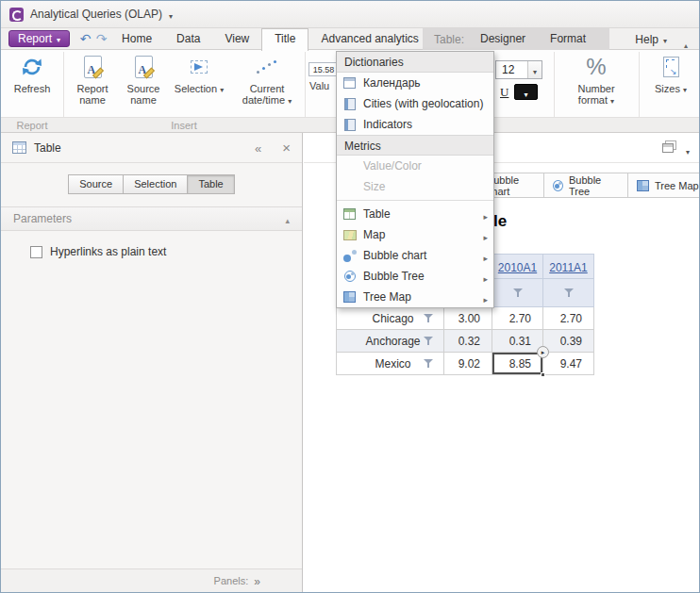 The image size is (700, 593). Describe the element at coordinates (392, 341) in the screenshot. I see `row-label: Anchorage` at that location.